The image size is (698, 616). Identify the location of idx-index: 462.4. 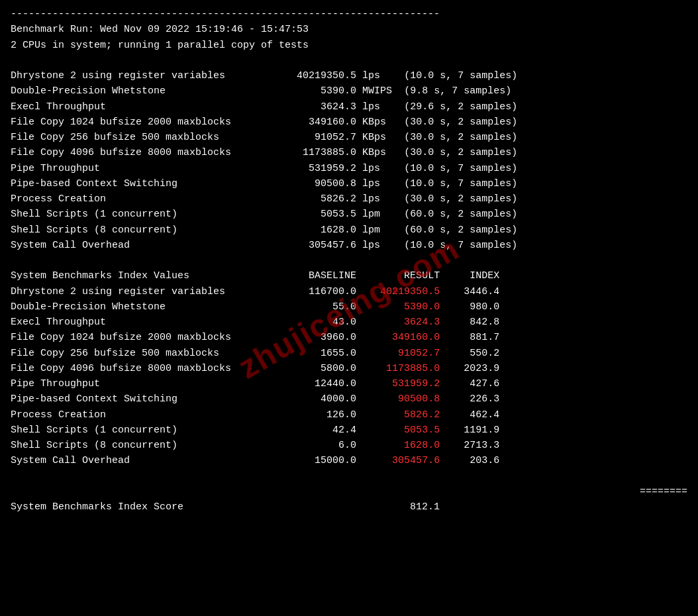
(470, 415).